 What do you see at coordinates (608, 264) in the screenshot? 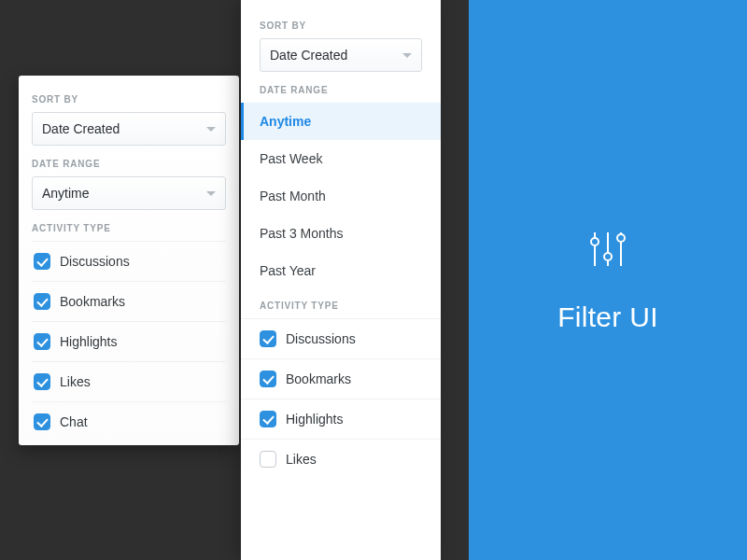
I see `sliders-icon` at bounding box center [608, 264].